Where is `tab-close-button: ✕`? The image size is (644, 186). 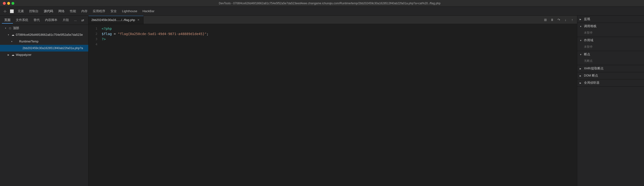 tab-close-button: ✕ is located at coordinates (138, 20).